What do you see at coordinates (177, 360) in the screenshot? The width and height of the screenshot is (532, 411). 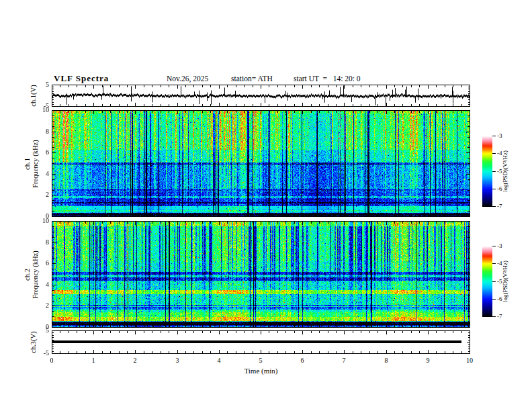 I see `x-tick-label: 3` at bounding box center [177, 360].